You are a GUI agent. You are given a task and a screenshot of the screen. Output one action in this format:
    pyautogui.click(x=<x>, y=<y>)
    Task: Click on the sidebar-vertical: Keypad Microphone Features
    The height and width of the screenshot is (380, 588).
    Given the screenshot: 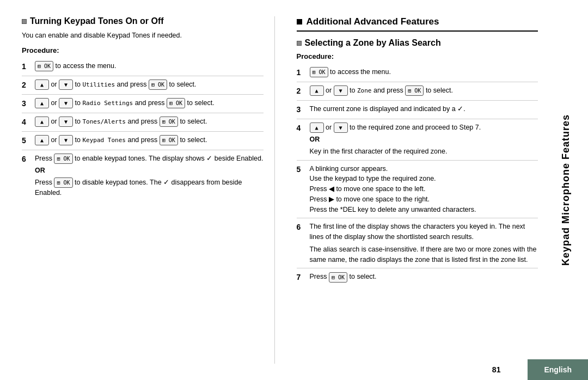 What is the action you would take?
    pyautogui.click(x=566, y=190)
    